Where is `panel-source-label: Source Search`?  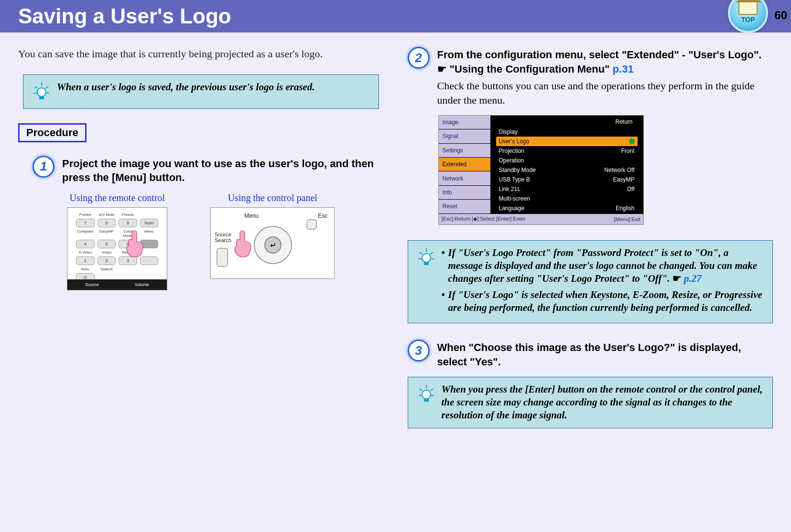 panel-source-label: Source Search is located at coordinates (223, 237).